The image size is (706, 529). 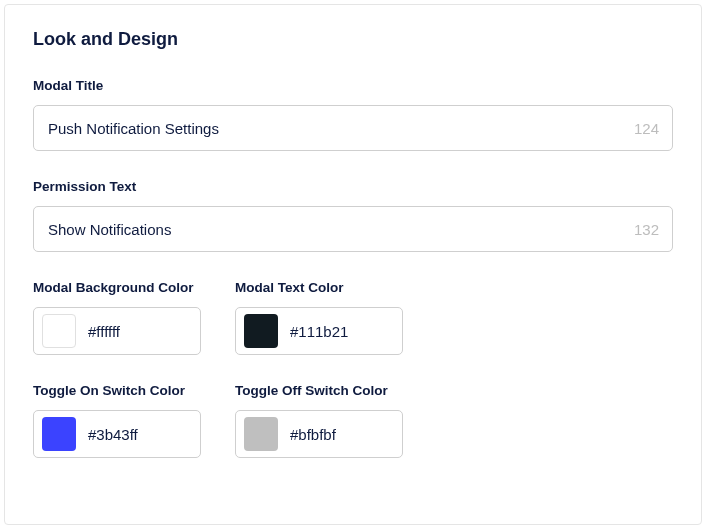 I want to click on toggle-on-color-swatch, so click(x=59, y=434).